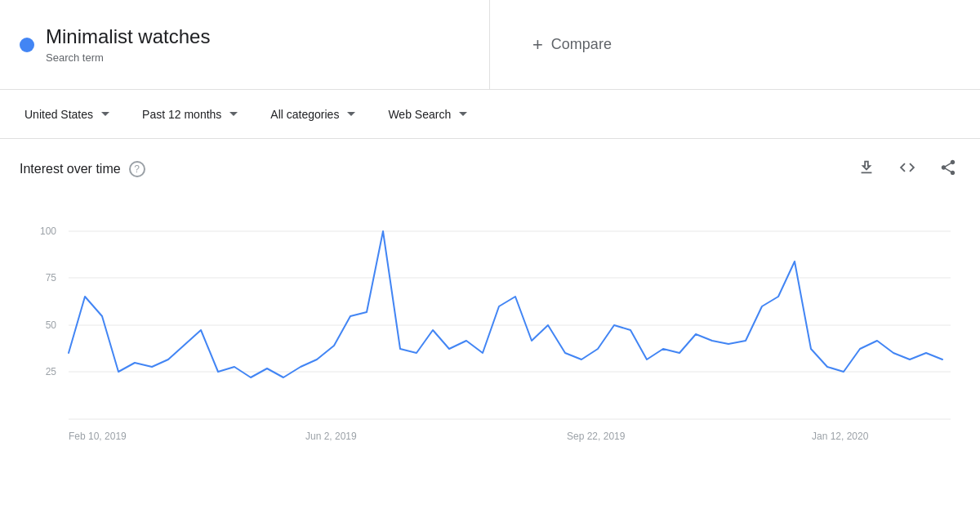 This screenshot has height=509, width=980. I want to click on compare-label: Compare, so click(581, 44).